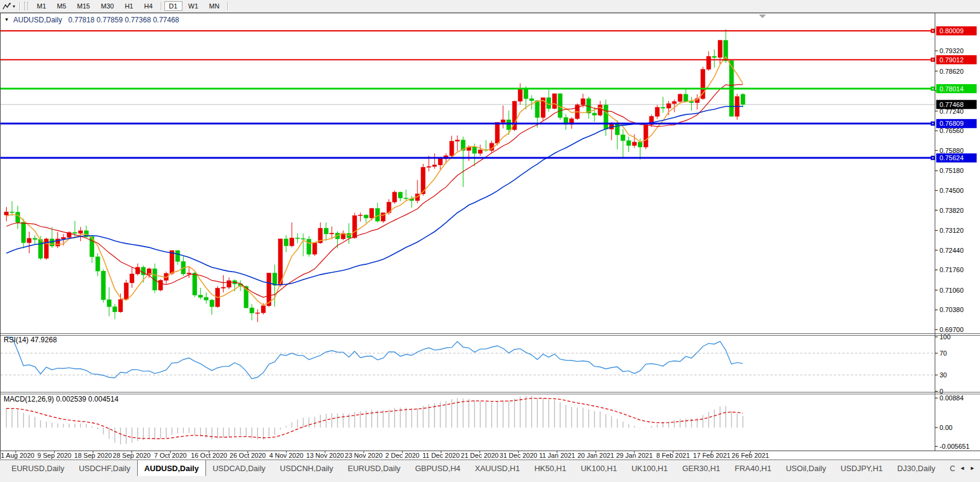 The image size is (980, 482). What do you see at coordinates (949, 468) in the screenshot?
I see `chart-tab-china300-h1: CHINA300,H1` at bounding box center [949, 468].